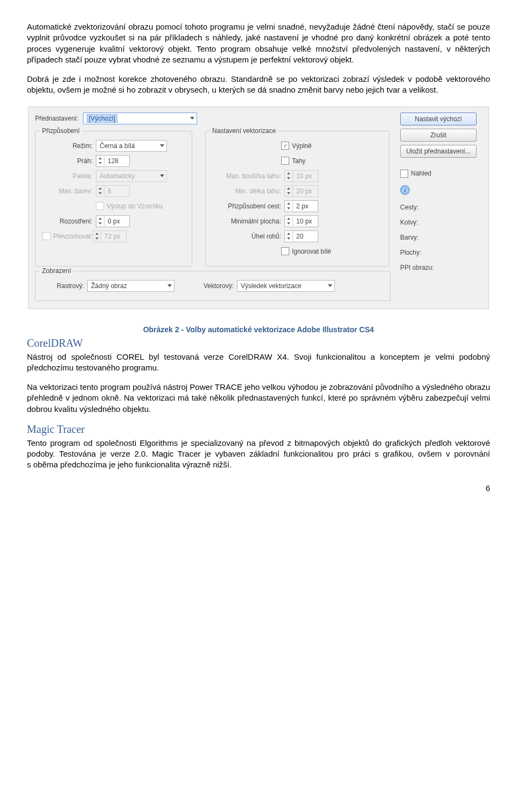 The height and width of the screenshot is (812, 517). What do you see at coordinates (438, 151) in the screenshot?
I see `save-preset-button: Uložit přednastavení...` at bounding box center [438, 151].